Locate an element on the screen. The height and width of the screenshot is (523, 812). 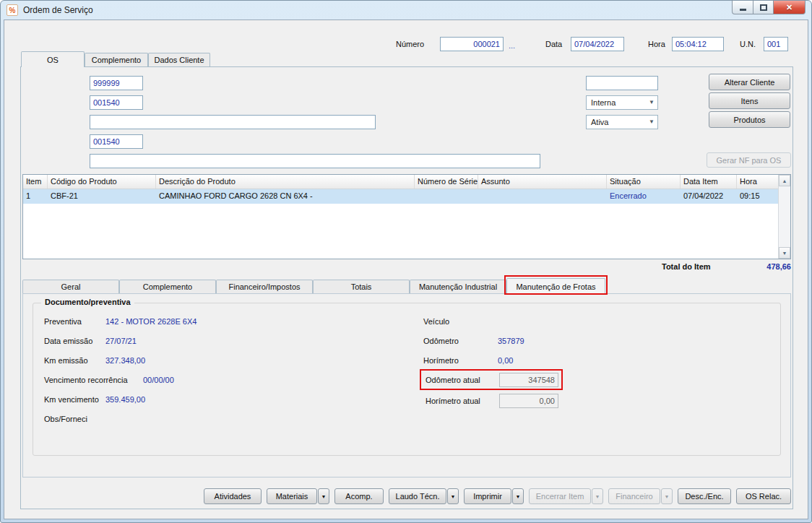
cell-assunto is located at coordinates (543, 196).